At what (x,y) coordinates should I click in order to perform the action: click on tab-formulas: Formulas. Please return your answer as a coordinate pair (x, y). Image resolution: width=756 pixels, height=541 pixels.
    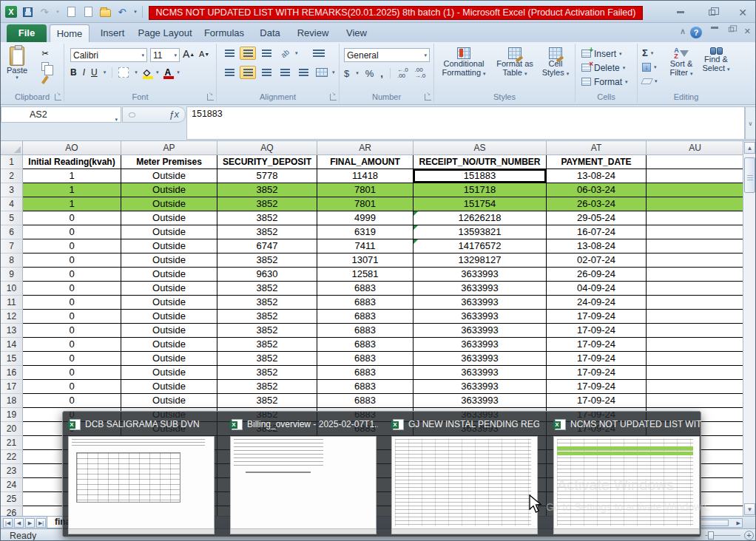
    Looking at the image, I should click on (224, 33).